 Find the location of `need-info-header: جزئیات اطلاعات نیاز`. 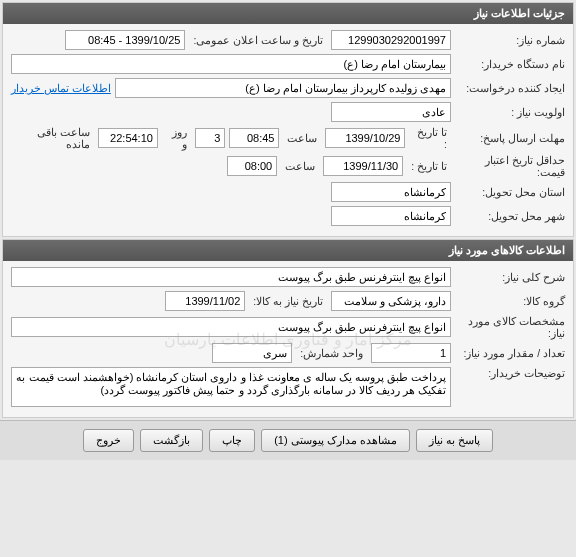

need-info-header: جزئیات اطلاعات نیاز is located at coordinates (288, 14).